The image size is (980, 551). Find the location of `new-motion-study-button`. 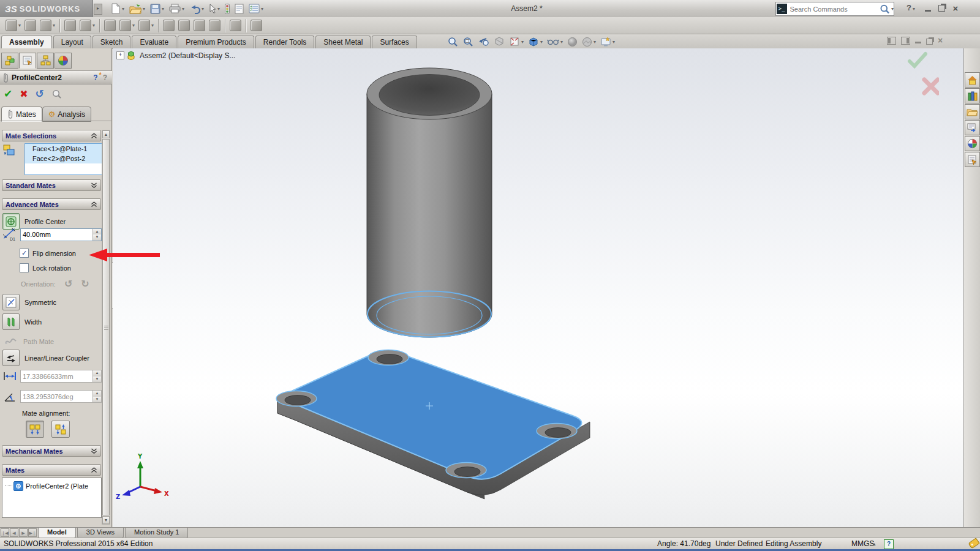

new-motion-study-button is located at coordinates (169, 26).